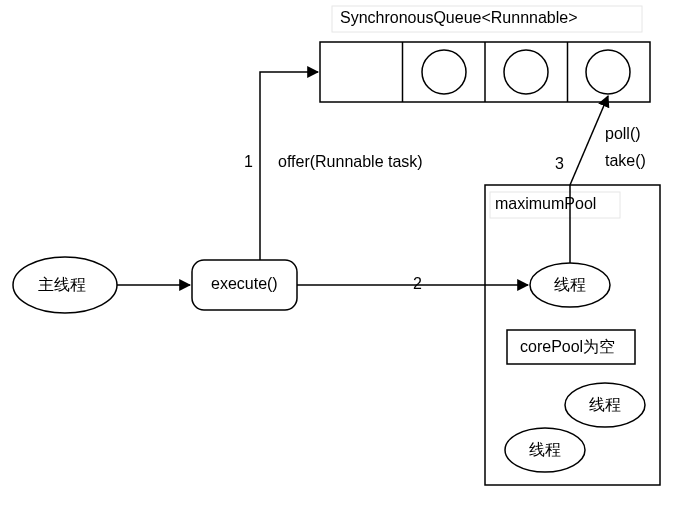  What do you see at coordinates (350, 162) in the screenshot?
I see `edge-1-label: offer(Runnable task)` at bounding box center [350, 162].